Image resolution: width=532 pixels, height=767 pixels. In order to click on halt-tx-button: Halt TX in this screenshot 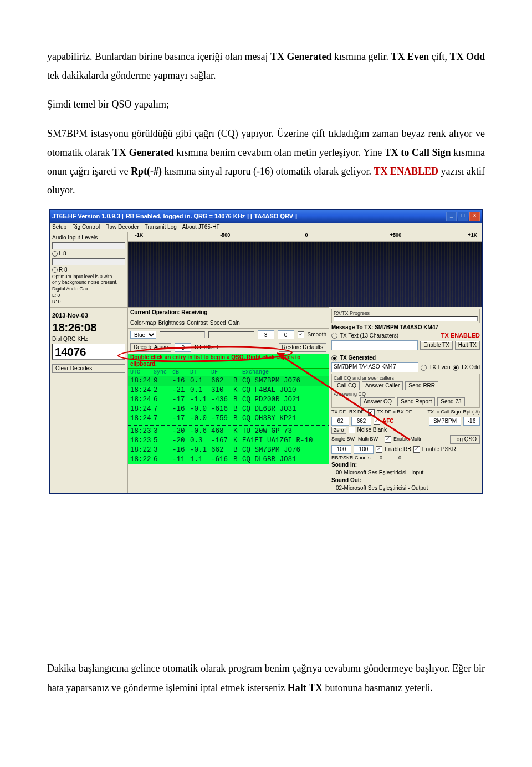, I will do `click(468, 345)`.